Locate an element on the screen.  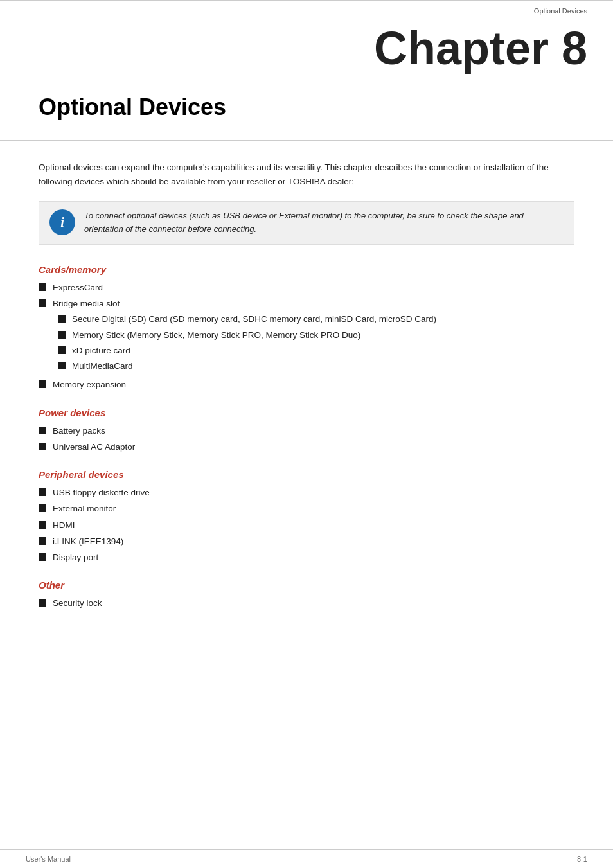
info-box: i To connect optional devices (such as U… is located at coordinates (306, 223).